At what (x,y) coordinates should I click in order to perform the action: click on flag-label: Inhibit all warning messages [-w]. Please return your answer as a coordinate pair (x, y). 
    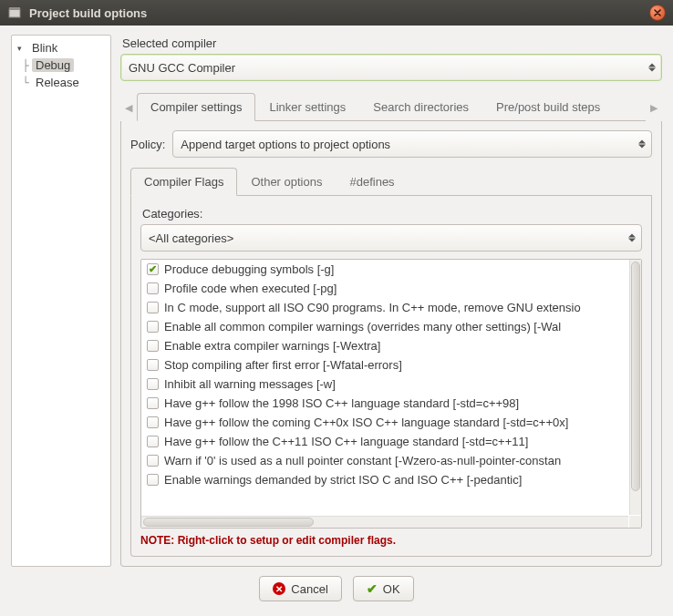
    Looking at the image, I should click on (250, 385).